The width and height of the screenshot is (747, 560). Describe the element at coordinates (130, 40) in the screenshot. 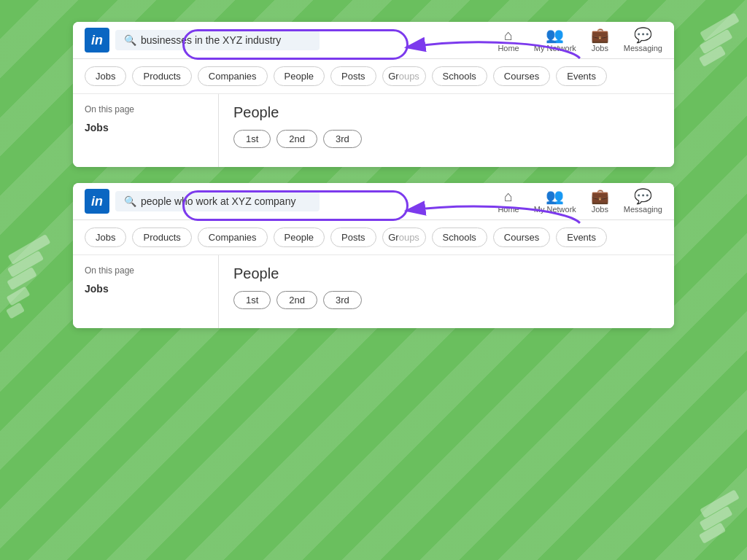

I see `search-icon-1: 🔍` at that location.